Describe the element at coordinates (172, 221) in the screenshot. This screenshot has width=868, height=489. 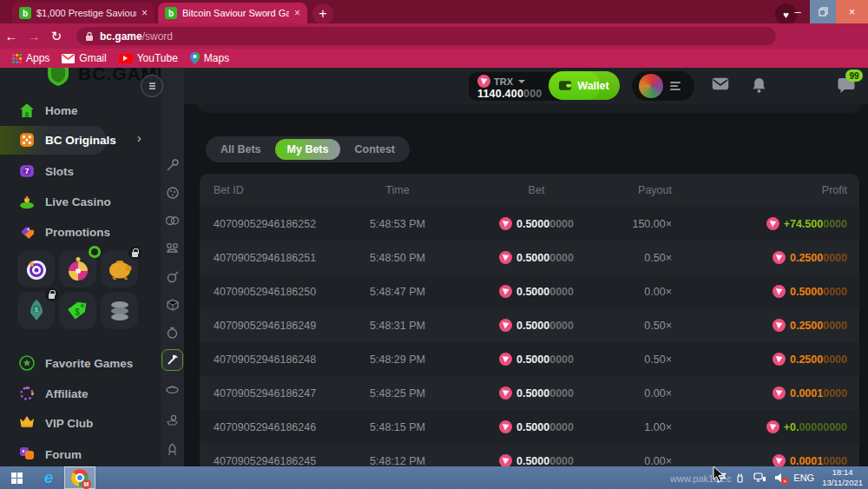
I see `rail-icon-coins` at that location.